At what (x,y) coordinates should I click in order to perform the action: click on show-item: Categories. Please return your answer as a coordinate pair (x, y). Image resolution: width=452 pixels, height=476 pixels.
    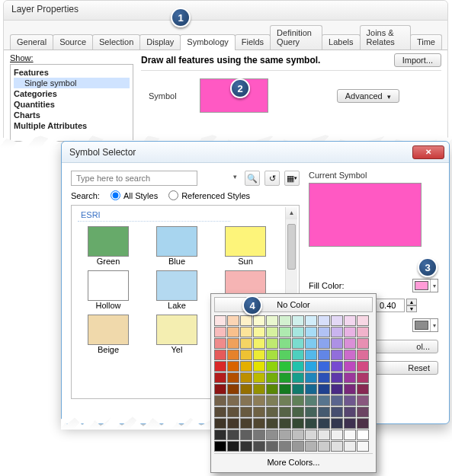
    Looking at the image, I should click on (72, 94).